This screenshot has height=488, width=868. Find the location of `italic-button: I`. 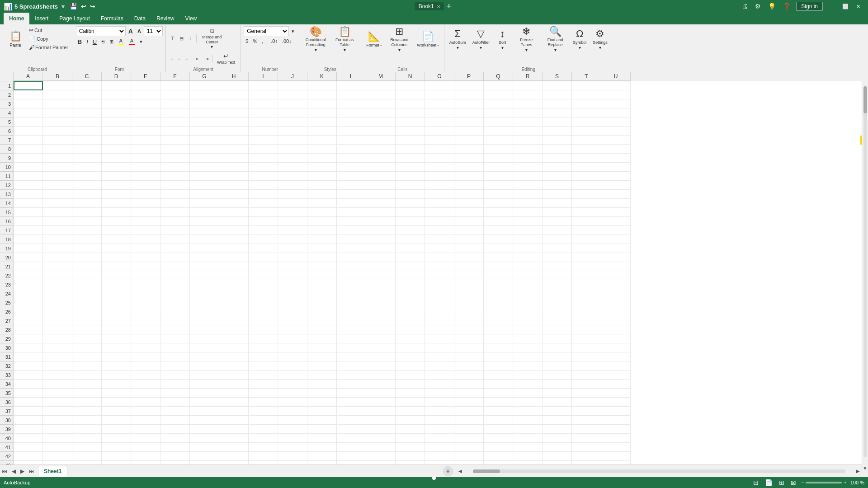

italic-button: I is located at coordinates (87, 42).